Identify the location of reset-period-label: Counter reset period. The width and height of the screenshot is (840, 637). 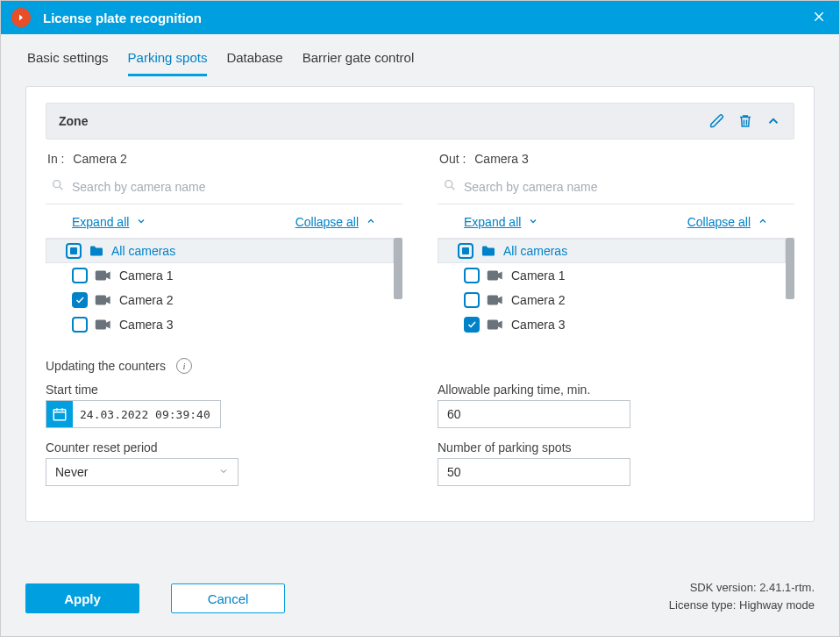
(224, 447).